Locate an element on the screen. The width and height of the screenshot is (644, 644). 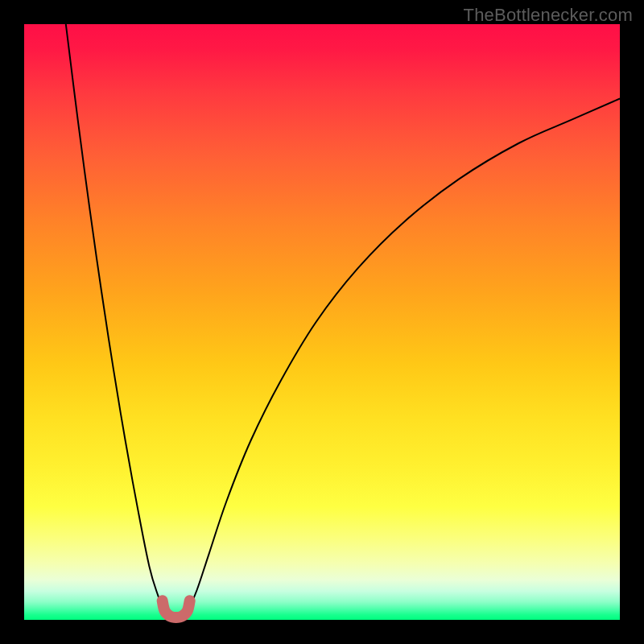
watermark-text: TheBottlenecker.com is located at coordinates (548, 15).